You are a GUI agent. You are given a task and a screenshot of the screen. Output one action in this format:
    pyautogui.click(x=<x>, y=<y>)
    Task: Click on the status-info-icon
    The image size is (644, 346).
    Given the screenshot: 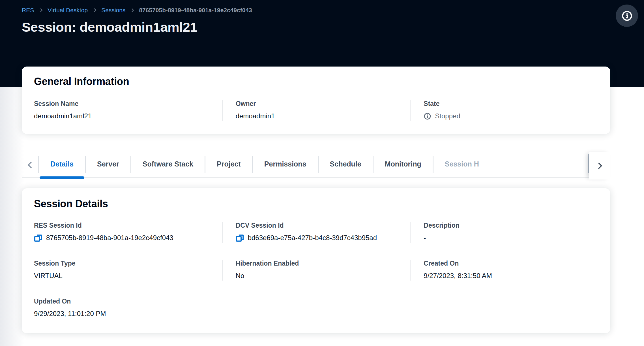 What is the action you would take?
    pyautogui.click(x=427, y=116)
    